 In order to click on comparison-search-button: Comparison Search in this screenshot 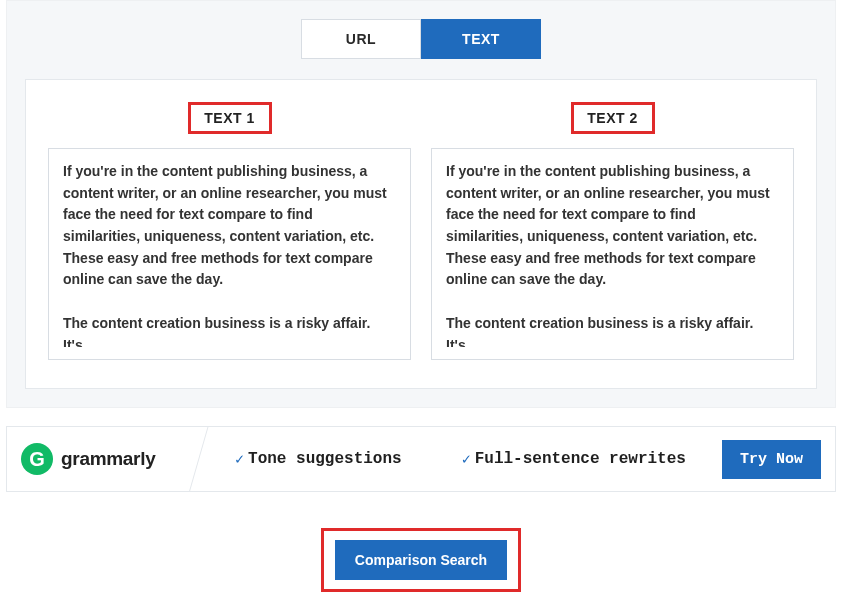, I will do `click(421, 560)`.